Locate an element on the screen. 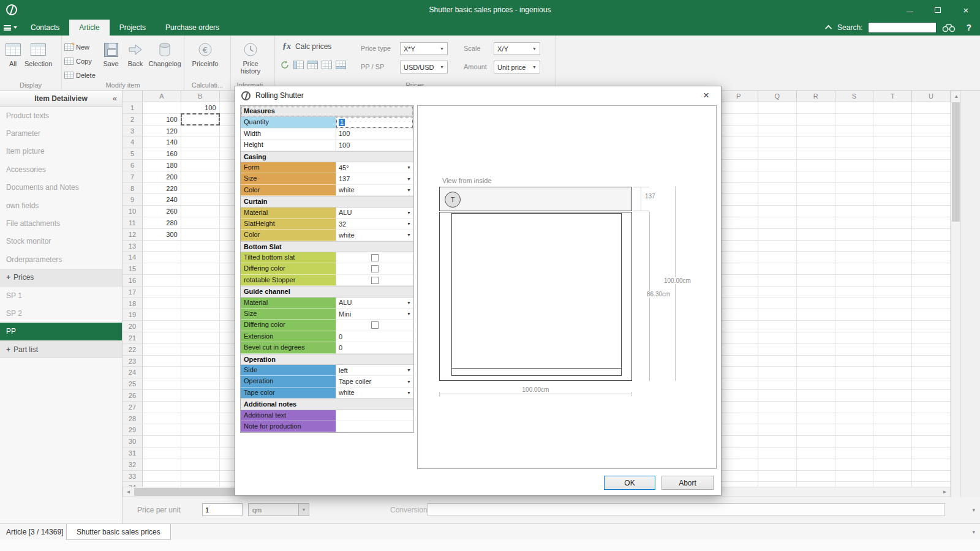 Image resolution: width=980 pixels, height=551 pixels. cell-P32 is located at coordinates (739, 465).